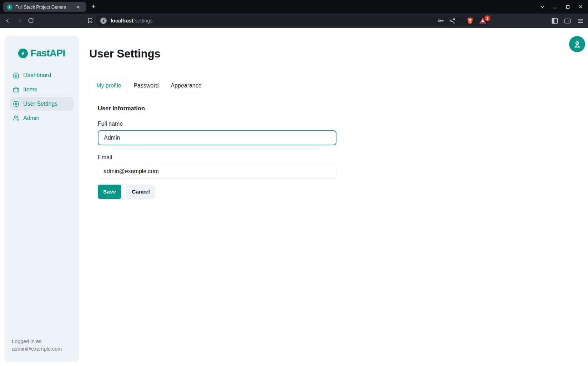 This screenshot has height=366, width=588. I want to click on sidebar-item-label: User Settings, so click(40, 104).